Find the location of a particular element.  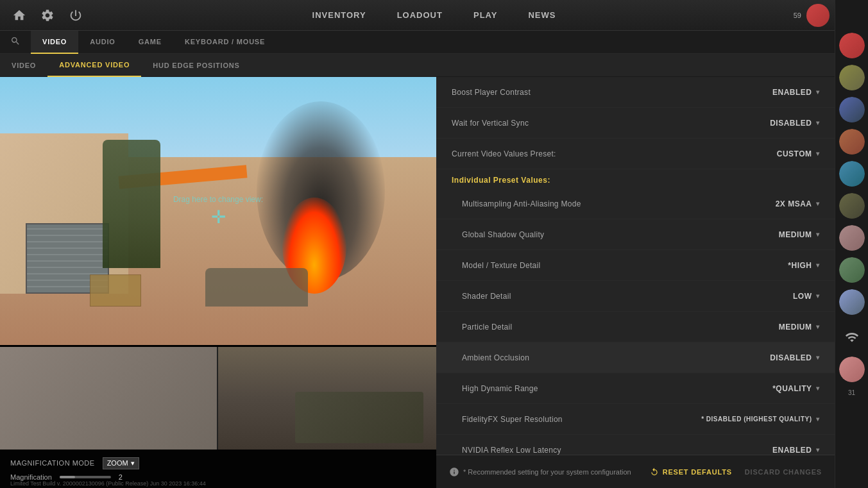

settings-row-msaa: Multisampling Anti-Aliasing Mode 2X MSAA… is located at coordinates (635, 204).